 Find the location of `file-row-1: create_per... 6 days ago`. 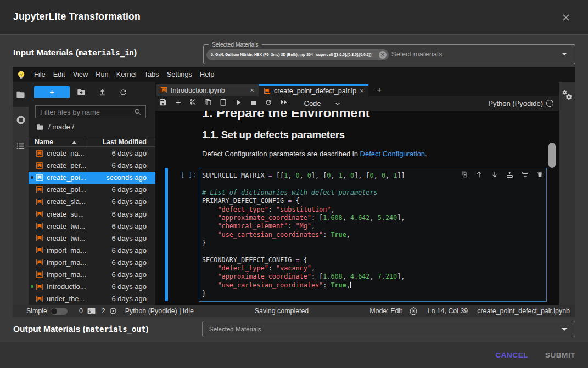

file-row-1: create_per... 6 days ago is located at coordinates (92, 166).